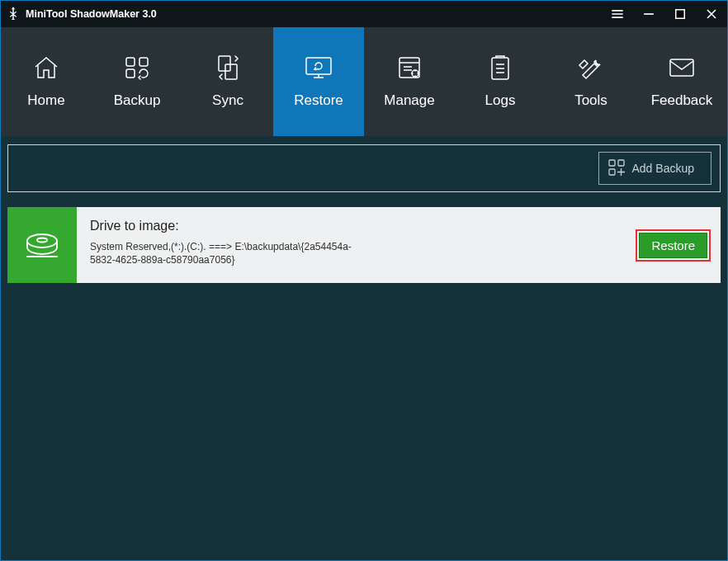 The width and height of the screenshot is (728, 561). What do you see at coordinates (680, 14) in the screenshot?
I see `maximize-button` at bounding box center [680, 14].